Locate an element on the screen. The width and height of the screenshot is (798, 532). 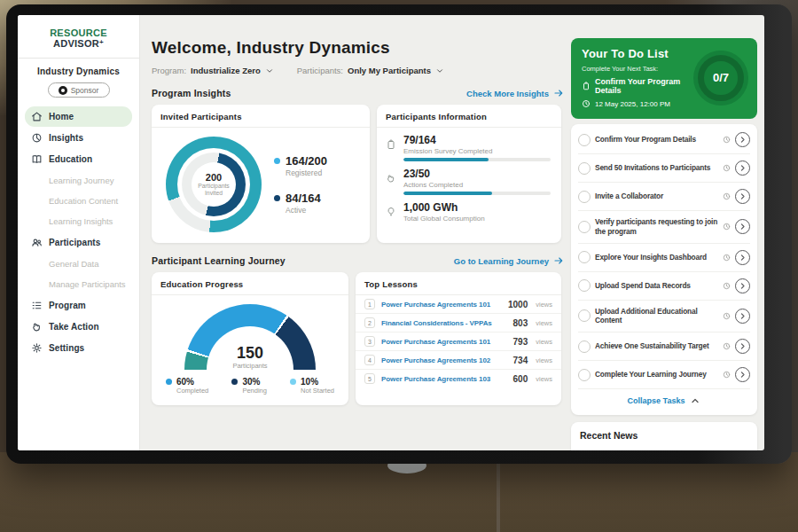
legend-completed: 60% Completed is located at coordinates (187, 386).